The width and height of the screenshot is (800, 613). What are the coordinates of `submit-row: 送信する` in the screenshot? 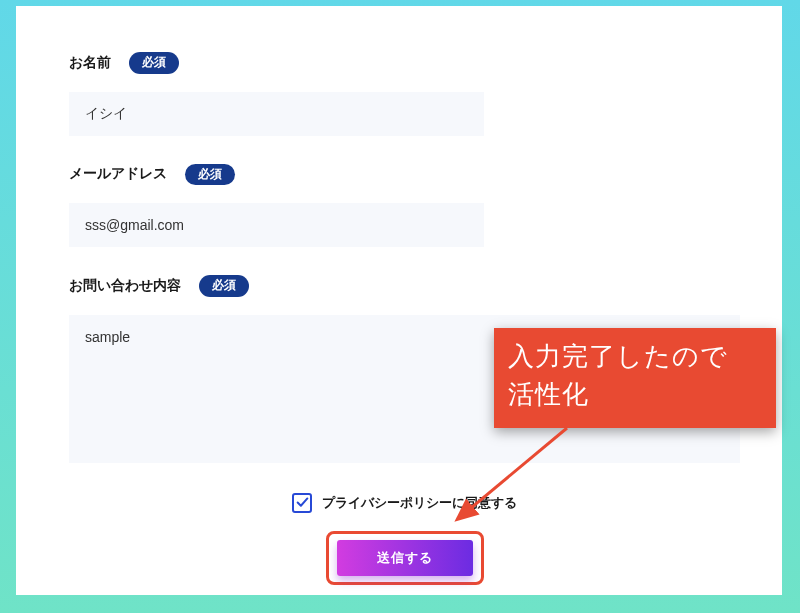 It's located at (404, 558).